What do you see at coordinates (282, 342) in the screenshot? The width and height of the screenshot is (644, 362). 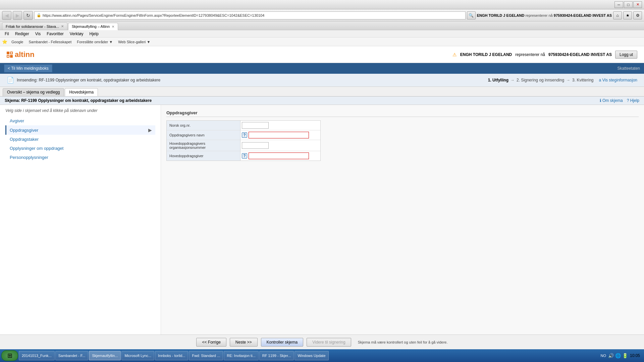 I see `kontroller-button: Kontroller skjema` at bounding box center [282, 342].